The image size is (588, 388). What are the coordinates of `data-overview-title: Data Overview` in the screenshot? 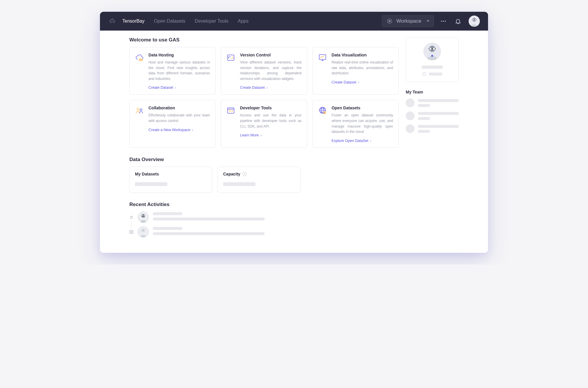 It's located at (264, 160).